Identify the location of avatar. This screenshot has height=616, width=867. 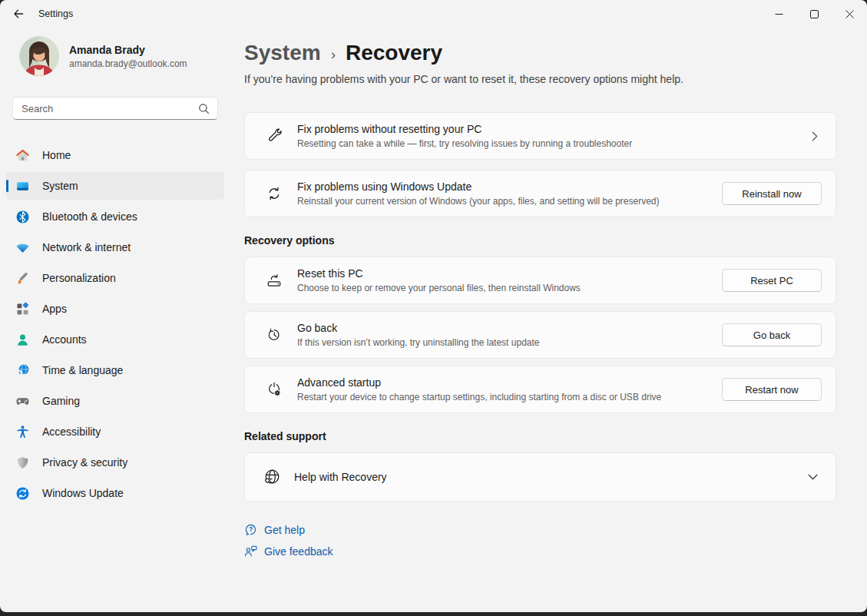
(39, 56).